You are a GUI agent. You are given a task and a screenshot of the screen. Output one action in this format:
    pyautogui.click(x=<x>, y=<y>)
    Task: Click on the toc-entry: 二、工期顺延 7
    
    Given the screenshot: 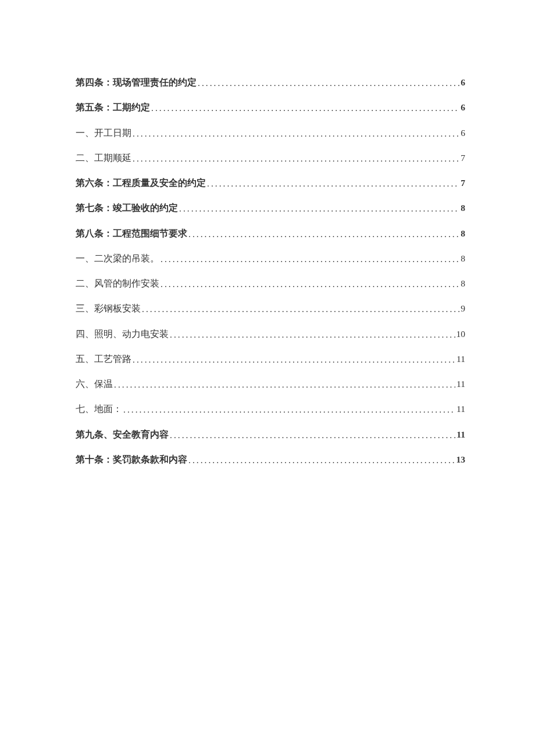 What is the action you would take?
    pyautogui.click(x=270, y=158)
    